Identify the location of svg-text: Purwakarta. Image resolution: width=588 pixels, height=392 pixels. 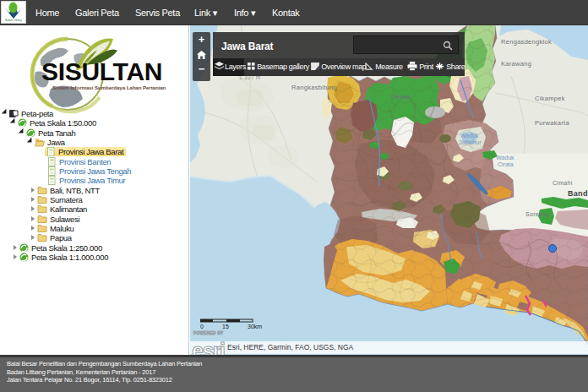
(553, 123).